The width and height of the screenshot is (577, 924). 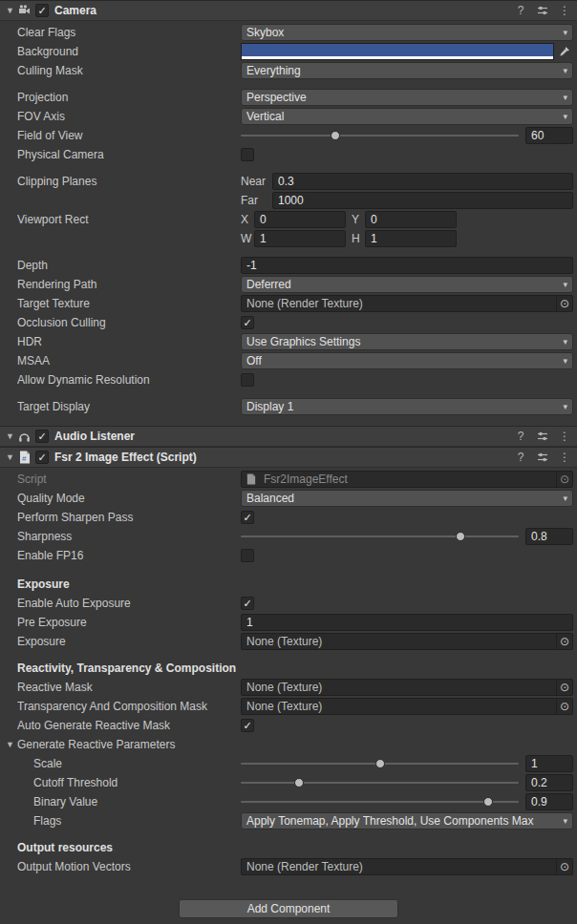 What do you see at coordinates (407, 284) in the screenshot?
I see `rendering-path-dropdown: Deferred ▾` at bounding box center [407, 284].